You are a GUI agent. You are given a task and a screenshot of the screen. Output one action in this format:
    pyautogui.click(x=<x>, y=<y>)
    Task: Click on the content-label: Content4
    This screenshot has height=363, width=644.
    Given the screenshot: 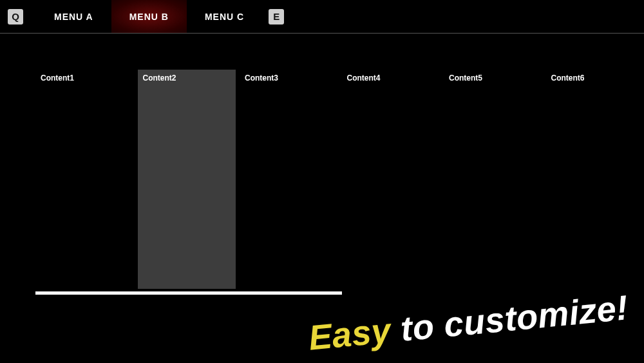 What is the action you would take?
    pyautogui.click(x=364, y=78)
    